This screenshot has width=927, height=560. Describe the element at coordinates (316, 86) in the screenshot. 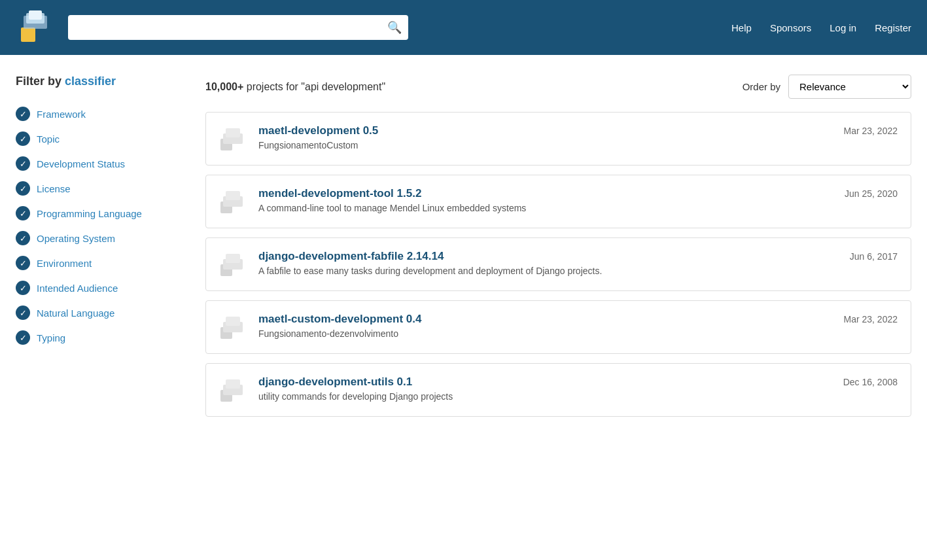

I see `results-query-label: projects for "api development"` at that location.